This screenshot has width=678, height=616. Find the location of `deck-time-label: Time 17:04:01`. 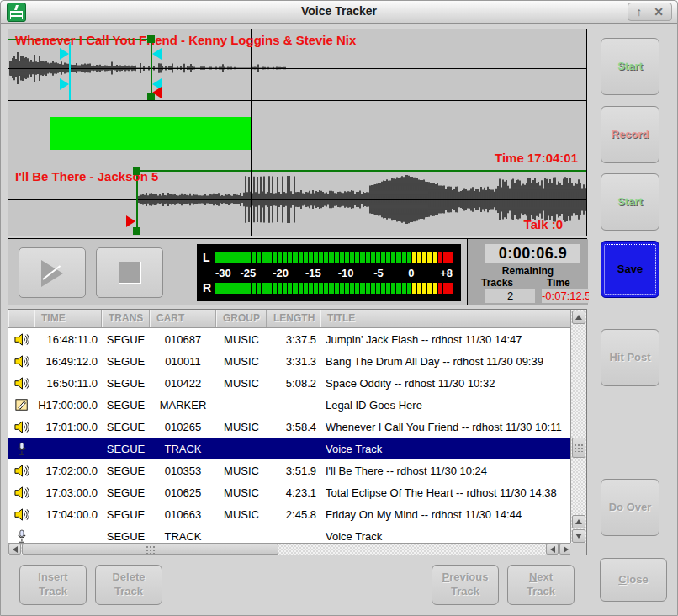

deck-time-label: Time 17:04:01 is located at coordinates (537, 158).